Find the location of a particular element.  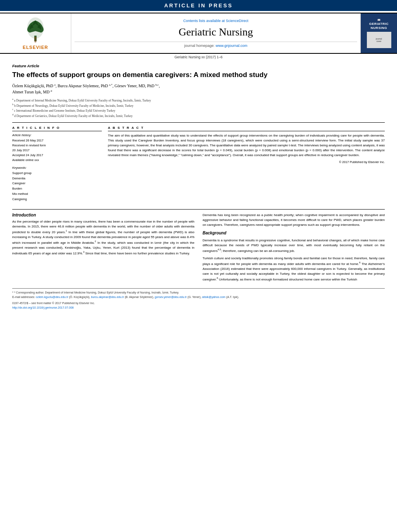

body-right-col: Dementia has long been recognized as a p… is located at coordinates (294, 249).